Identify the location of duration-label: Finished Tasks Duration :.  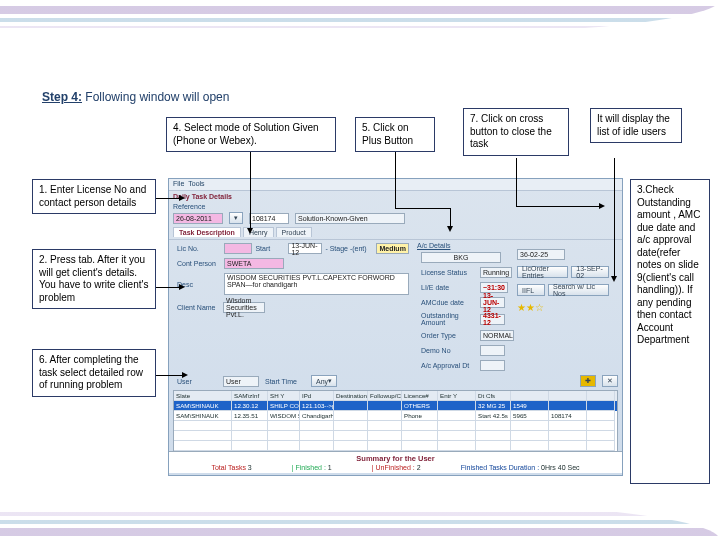
(500, 468).